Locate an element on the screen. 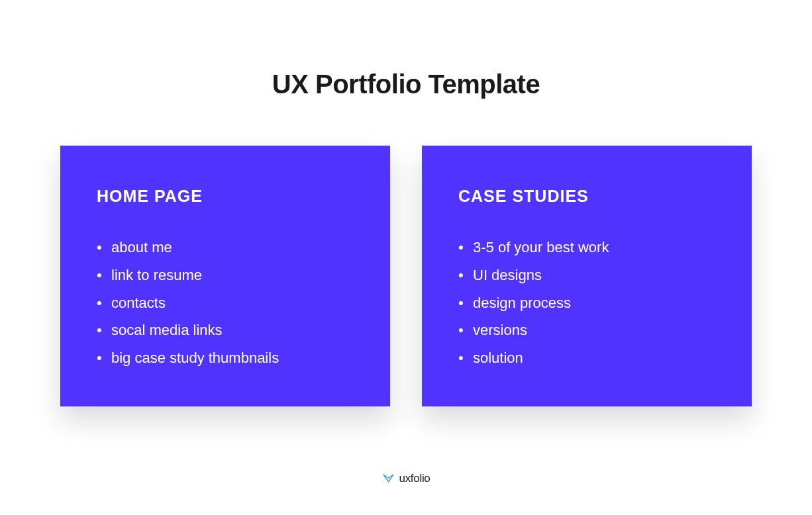 Image resolution: width=812 pixels, height=515 pixels. list-item: UI designs is located at coordinates (594, 275).